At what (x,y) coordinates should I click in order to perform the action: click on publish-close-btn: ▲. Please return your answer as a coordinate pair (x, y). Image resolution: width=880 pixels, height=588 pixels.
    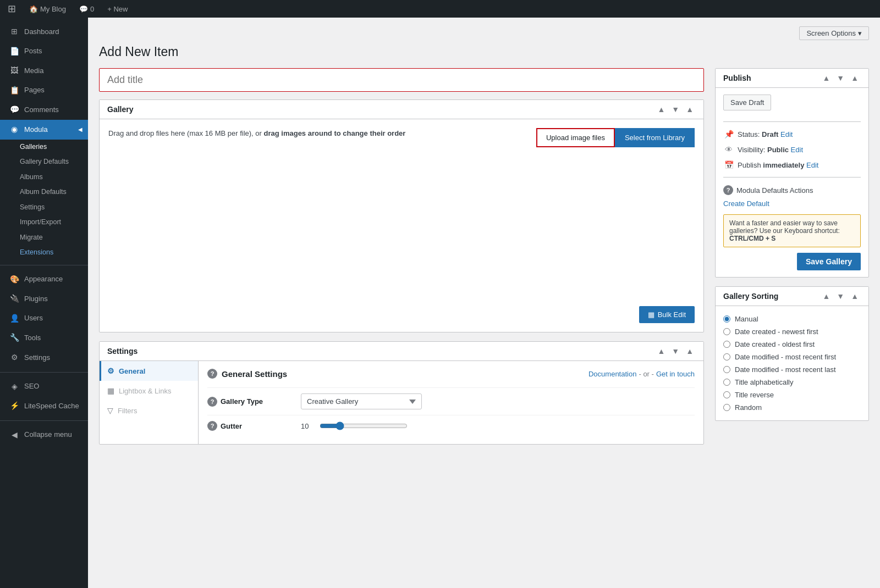
    Looking at the image, I should click on (855, 78).